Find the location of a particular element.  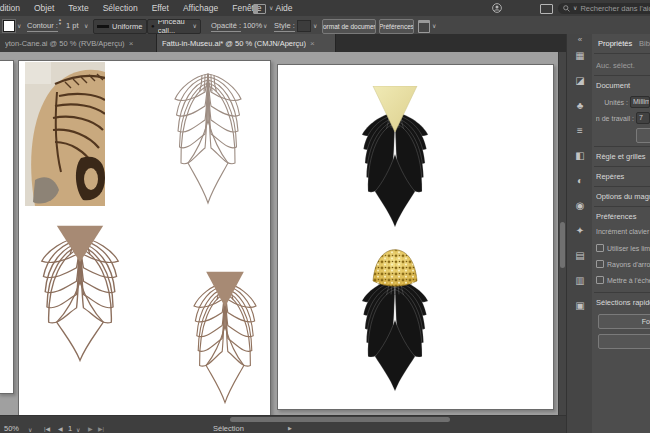

document-tab-title: Fattu-in-Museu.ai* @ 50 % (CMJN/Aperçu) is located at coordinates (234, 44).